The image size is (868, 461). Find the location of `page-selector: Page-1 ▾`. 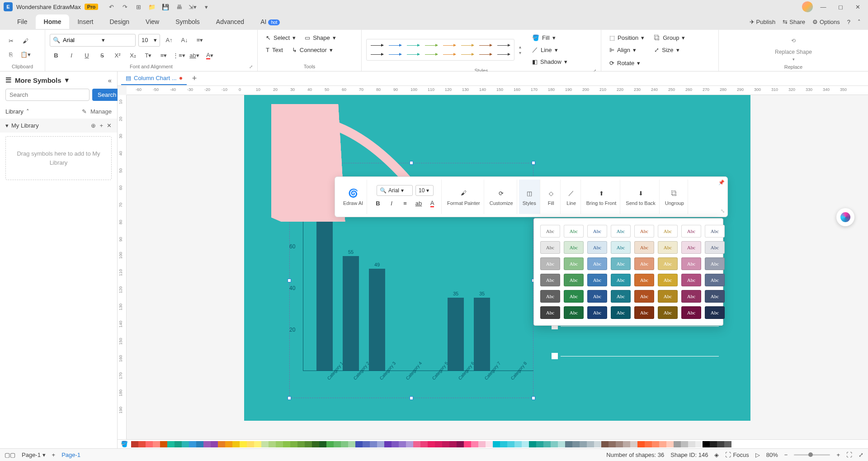

page-selector: Page-1 ▾ is located at coordinates (33, 455).